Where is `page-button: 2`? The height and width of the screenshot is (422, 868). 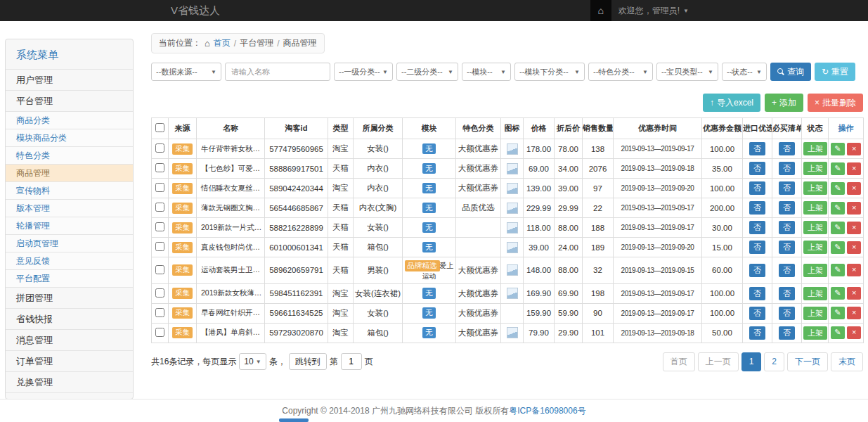
page-button: 2 is located at coordinates (775, 362).